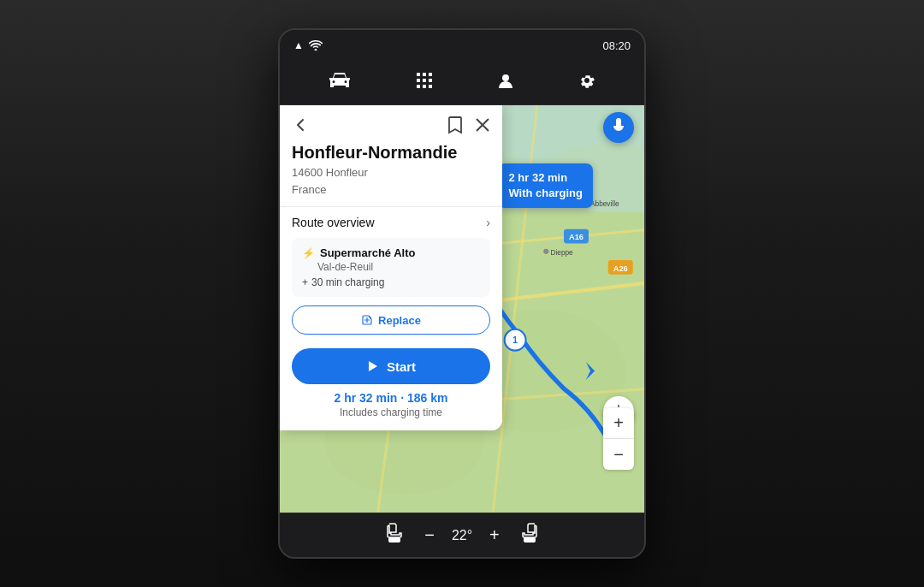 The width and height of the screenshot is (924, 587). Describe the element at coordinates (469, 127) in the screenshot. I see `info-panel-actions` at that location.